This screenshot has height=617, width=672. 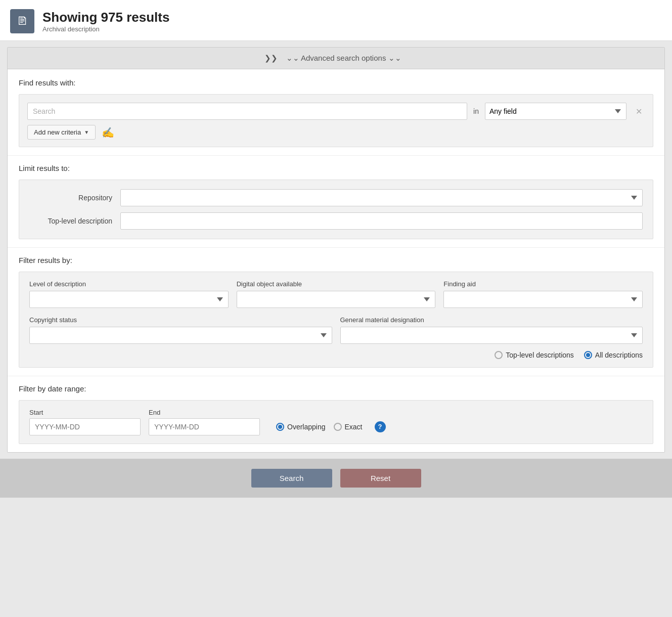 What do you see at coordinates (336, 422) in the screenshot?
I see `date-range-box: Start End Overlapping Exact` at bounding box center [336, 422].